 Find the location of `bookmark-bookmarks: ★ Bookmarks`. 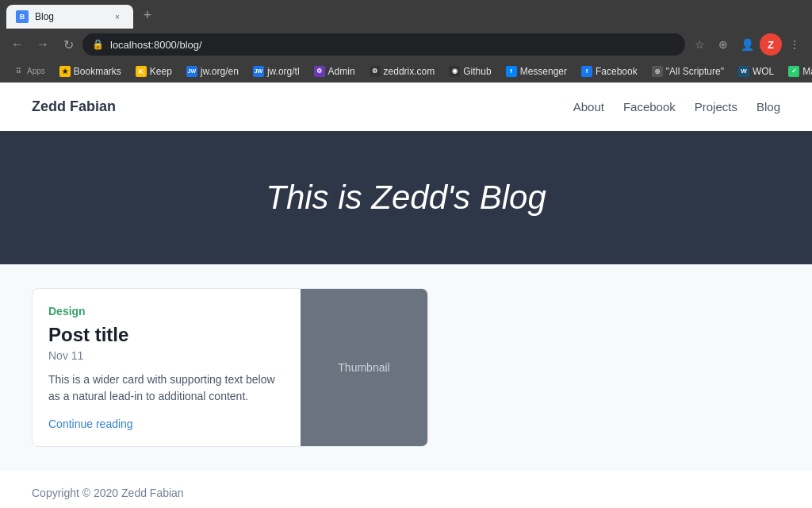

bookmark-bookmarks: ★ Bookmarks is located at coordinates (90, 71).